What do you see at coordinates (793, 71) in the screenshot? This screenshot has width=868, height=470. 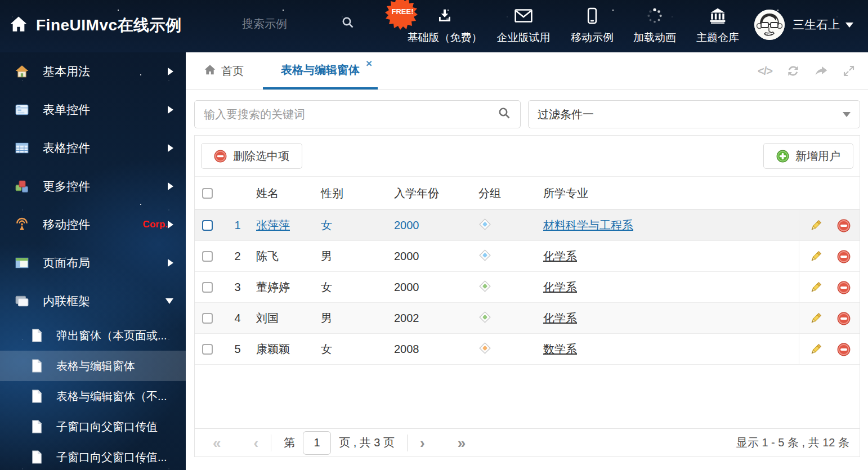 I see `refresh-icon` at bounding box center [793, 71].